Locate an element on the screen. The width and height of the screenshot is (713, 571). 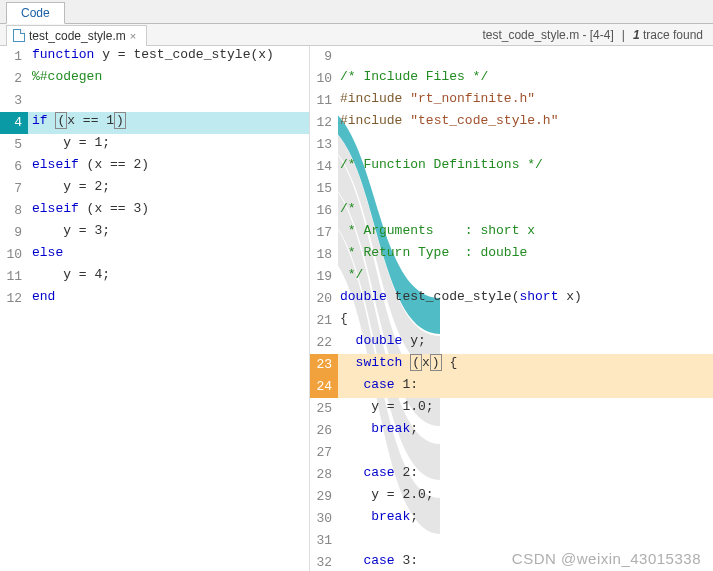
code-row: 28 case 2: is located at coordinates (512, 475).